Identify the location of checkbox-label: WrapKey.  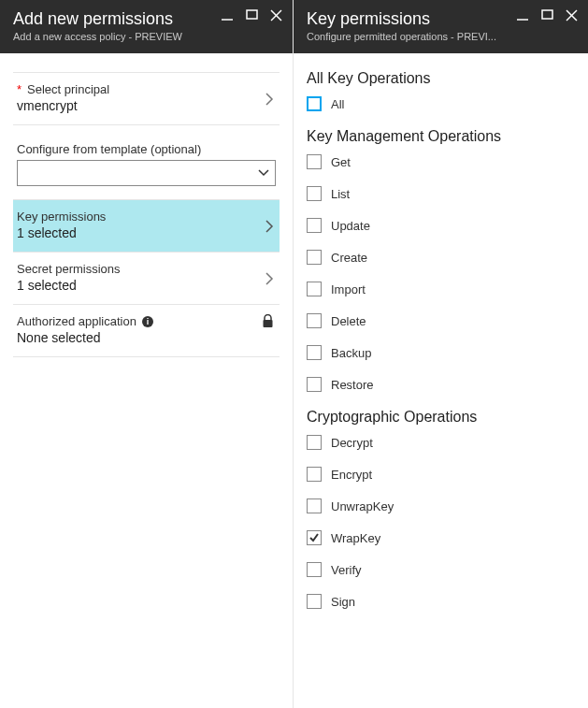
(355, 539).